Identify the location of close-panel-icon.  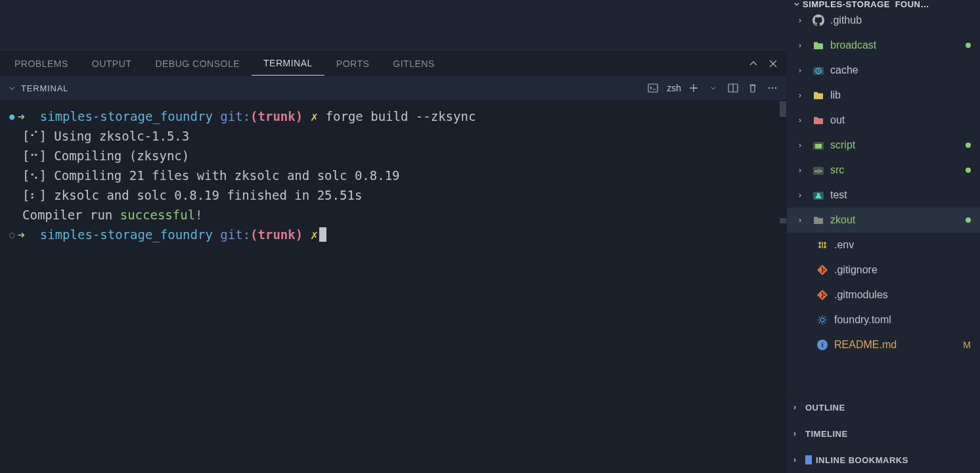
(773, 64).